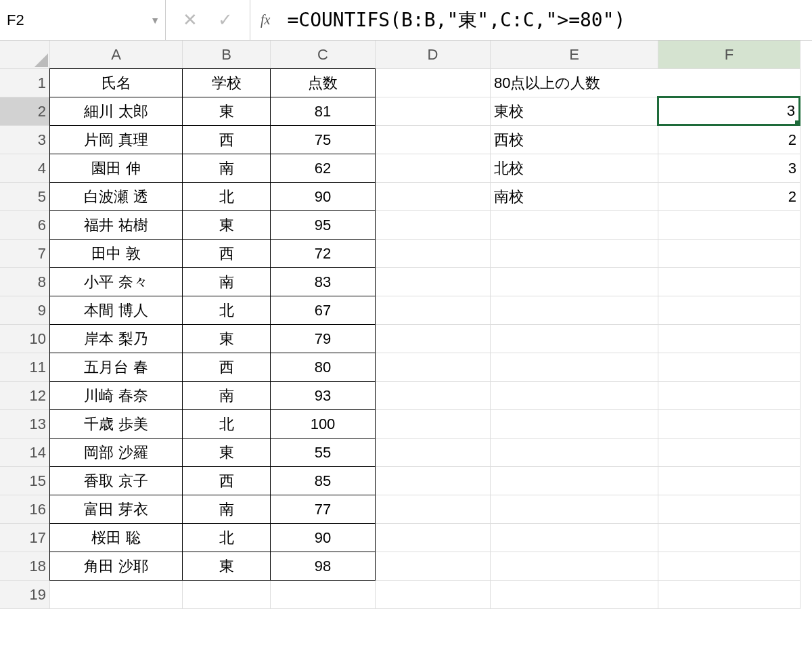 Image resolution: width=812 pixels, height=651 pixels. I want to click on select-all-button, so click(25, 55).